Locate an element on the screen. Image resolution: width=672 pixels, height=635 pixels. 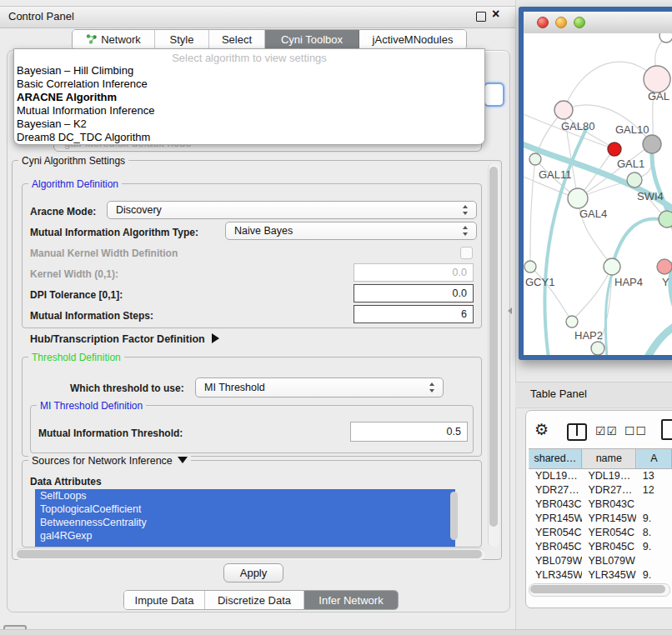
table-body: YDL19…YDL19…13YDR27…YDR27…12YBR043CYBR04… is located at coordinates (600, 525).